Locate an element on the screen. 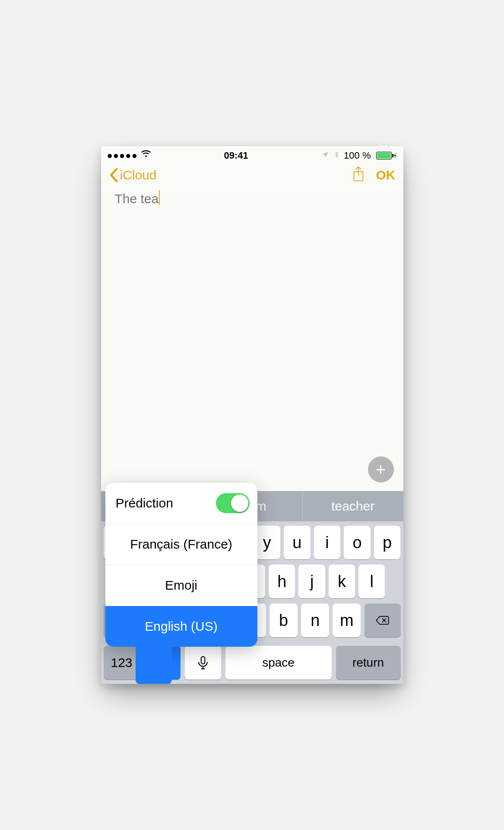 This screenshot has height=830, width=504. battery-icon: ⚡︎ is located at coordinates (386, 156).